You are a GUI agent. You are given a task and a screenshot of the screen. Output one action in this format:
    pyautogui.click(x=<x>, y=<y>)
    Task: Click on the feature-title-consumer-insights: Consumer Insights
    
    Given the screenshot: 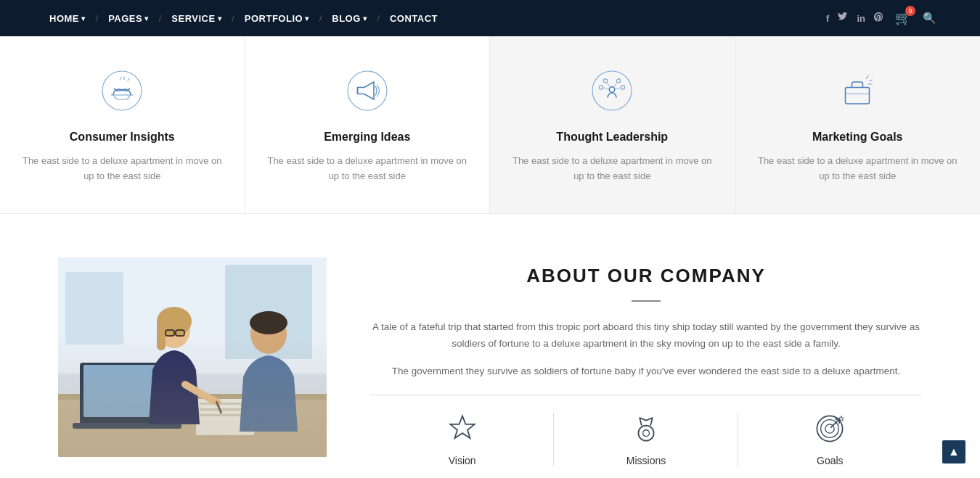 What is the action you would take?
    pyautogui.click(x=122, y=137)
    